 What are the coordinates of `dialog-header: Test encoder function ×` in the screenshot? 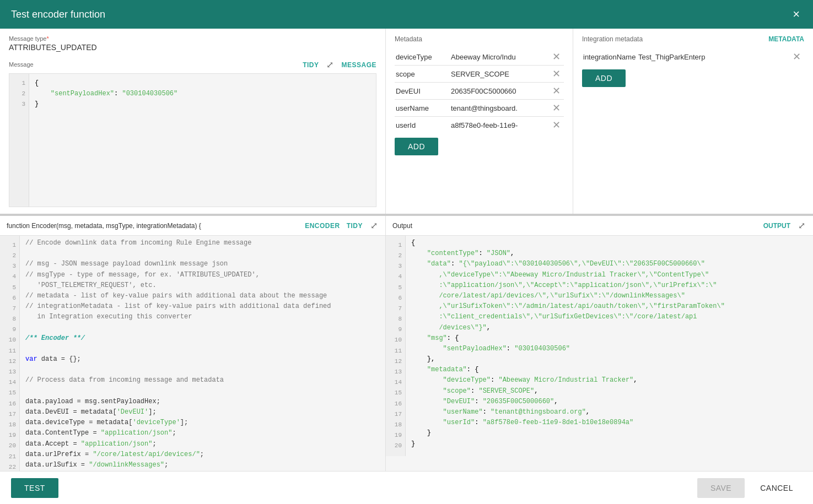 It's located at (407, 14).